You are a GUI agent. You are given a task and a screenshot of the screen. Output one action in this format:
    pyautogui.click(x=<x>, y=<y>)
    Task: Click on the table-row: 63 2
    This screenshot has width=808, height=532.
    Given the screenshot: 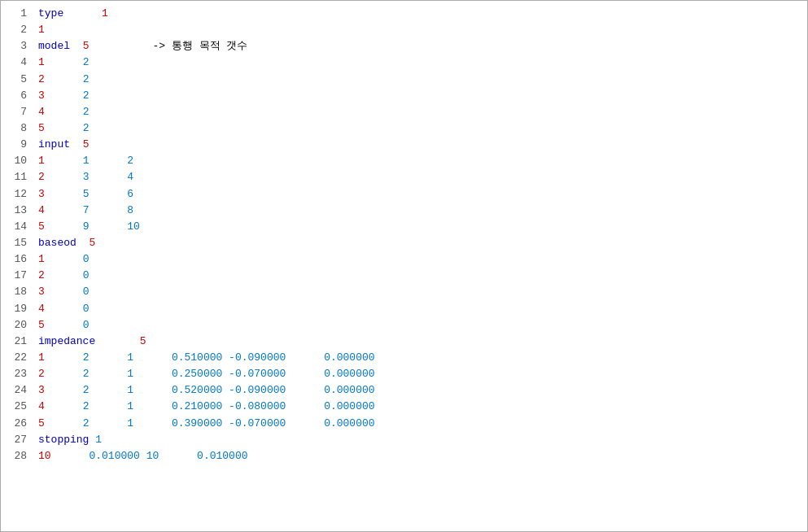 What is the action you would take?
    pyautogui.click(x=404, y=96)
    